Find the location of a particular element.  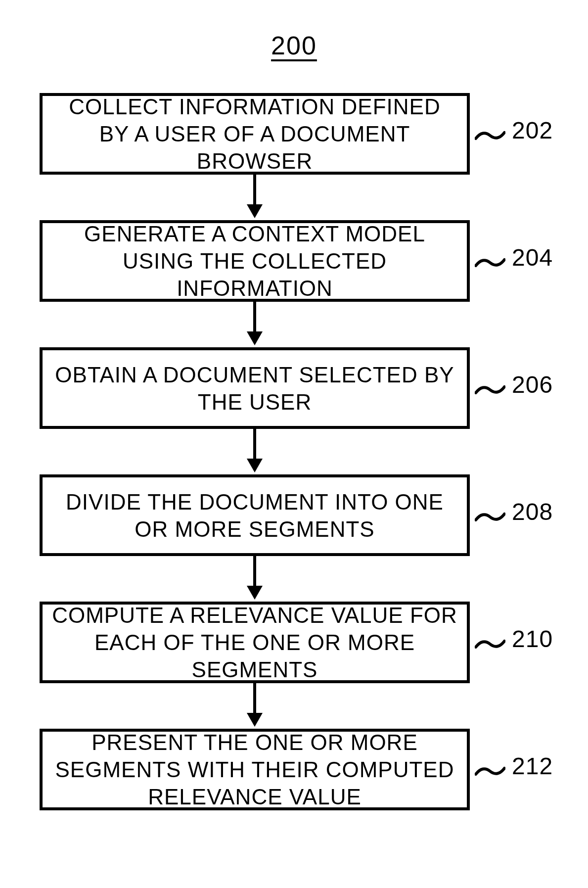

flow-step-text: COLLECT INFORMATION DEFINED BY A USER OF… is located at coordinates (255, 134).